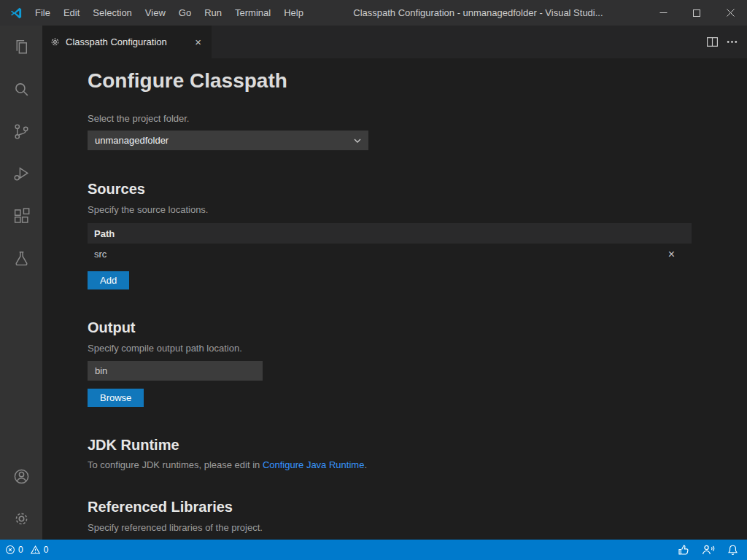 This screenshot has width=747, height=560. What do you see at coordinates (712, 42) in the screenshot?
I see `split-editor-icon` at bounding box center [712, 42].